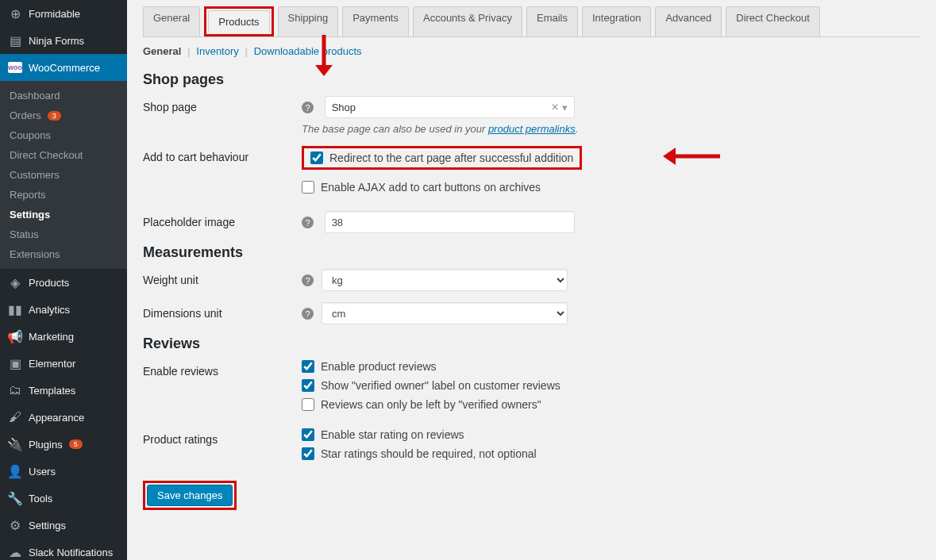 The image size is (936, 560). Describe the element at coordinates (64, 254) in the screenshot. I see `submenu-extensions: Extensions` at that location.